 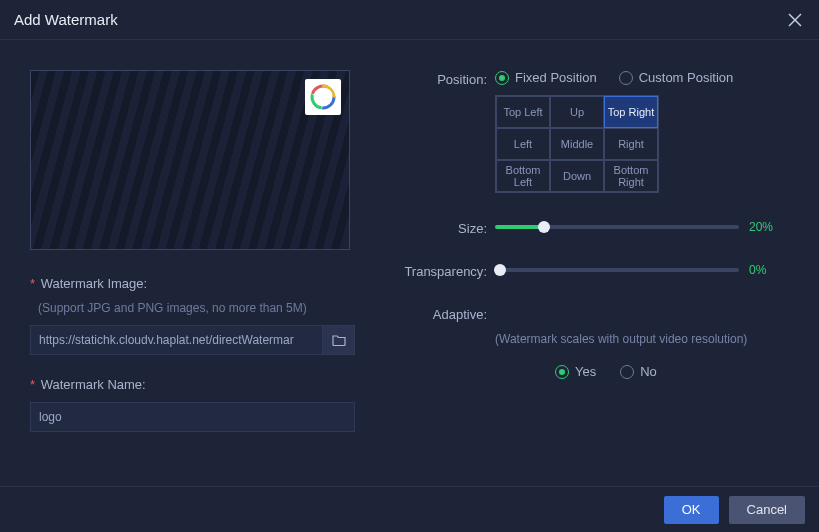 What do you see at coordinates (767, 510) in the screenshot?
I see `cancel-button: Cancel` at bounding box center [767, 510].